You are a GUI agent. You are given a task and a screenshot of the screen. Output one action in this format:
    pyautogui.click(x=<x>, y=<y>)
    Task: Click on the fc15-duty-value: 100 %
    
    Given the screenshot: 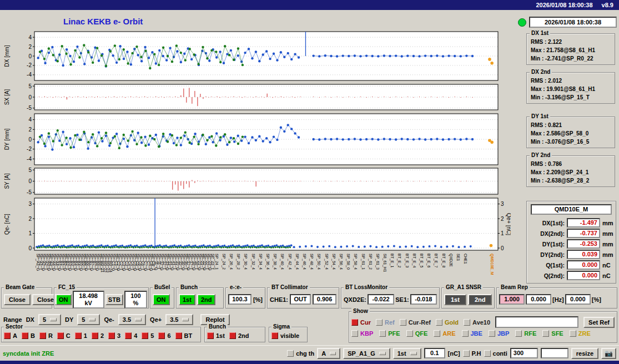 What is the action you would take?
    pyautogui.click(x=135, y=300)
    